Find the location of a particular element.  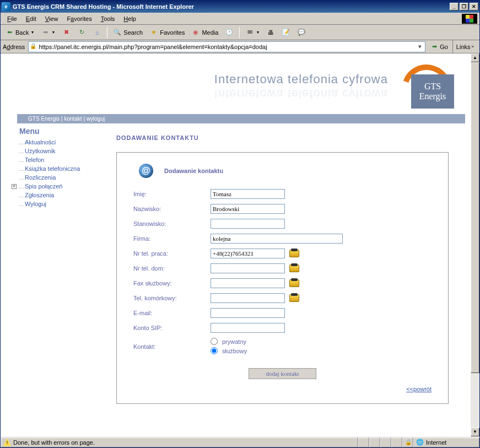

radio-prywatny is located at coordinates (214, 342).